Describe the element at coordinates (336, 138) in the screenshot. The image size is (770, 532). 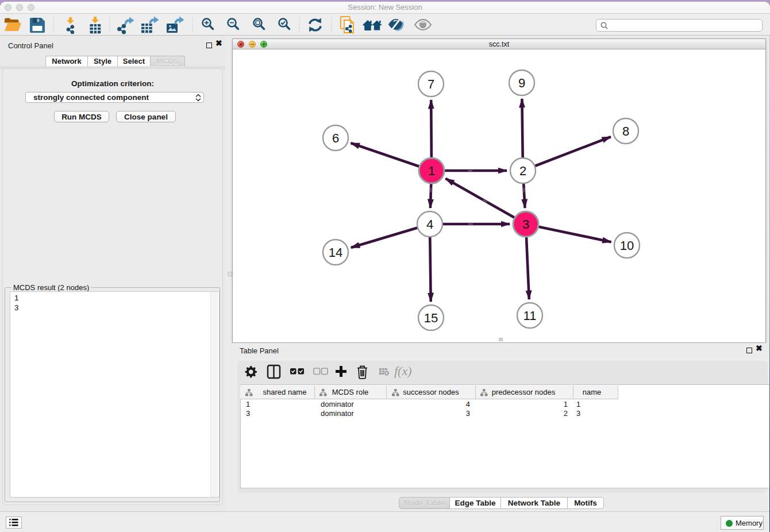
I see `svg-text: 6` at that location.